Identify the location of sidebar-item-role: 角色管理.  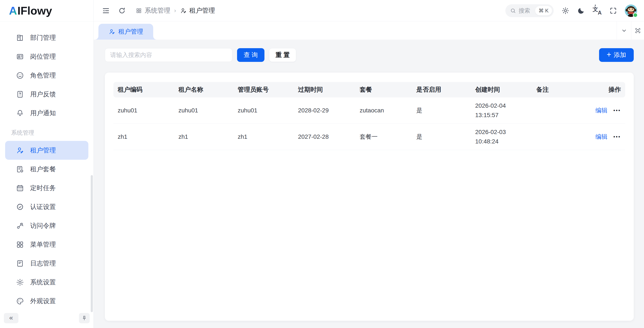
(47, 76).